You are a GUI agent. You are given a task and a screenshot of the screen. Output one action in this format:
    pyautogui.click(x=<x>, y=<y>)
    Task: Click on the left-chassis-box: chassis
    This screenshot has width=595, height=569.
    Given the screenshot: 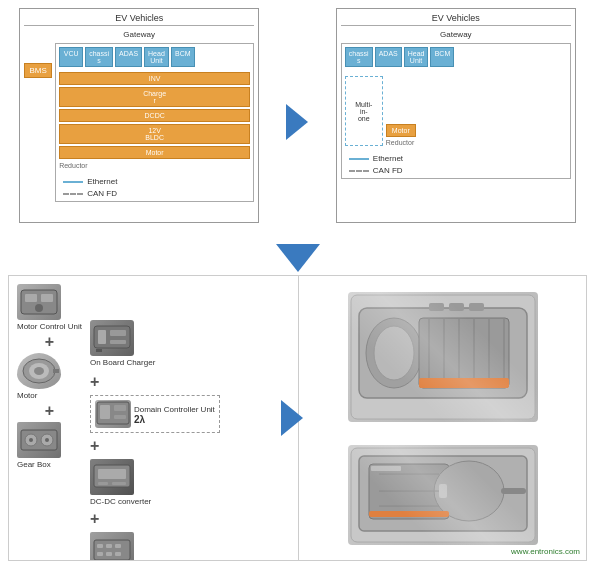 What is the action you would take?
    pyautogui.click(x=99, y=57)
    